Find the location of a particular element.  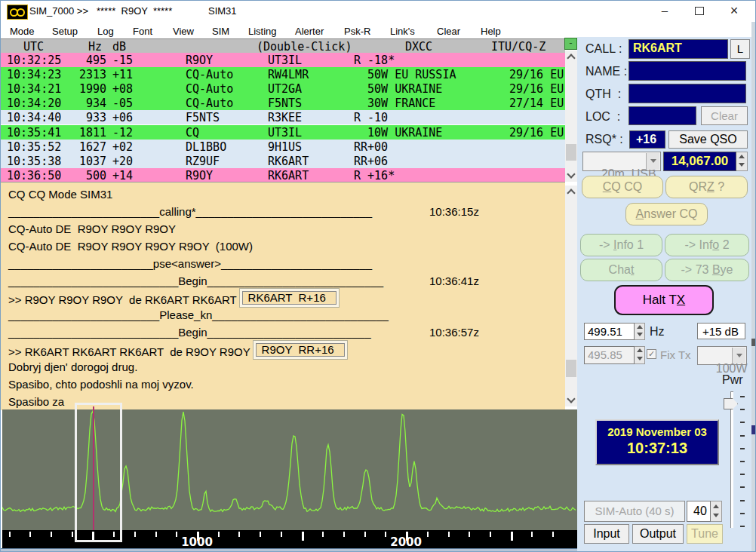

table-row: 10:35:411811-12CQUT3IL 10W UKRAINE29/16 … is located at coordinates (283, 133).